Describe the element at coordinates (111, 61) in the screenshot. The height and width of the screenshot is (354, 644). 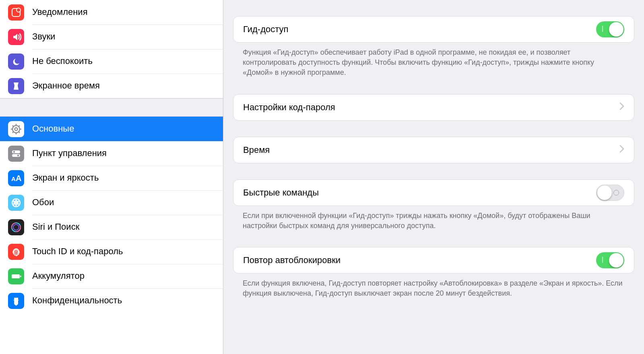
I see `sidebar-item-dnd: Не беспокоить` at that location.